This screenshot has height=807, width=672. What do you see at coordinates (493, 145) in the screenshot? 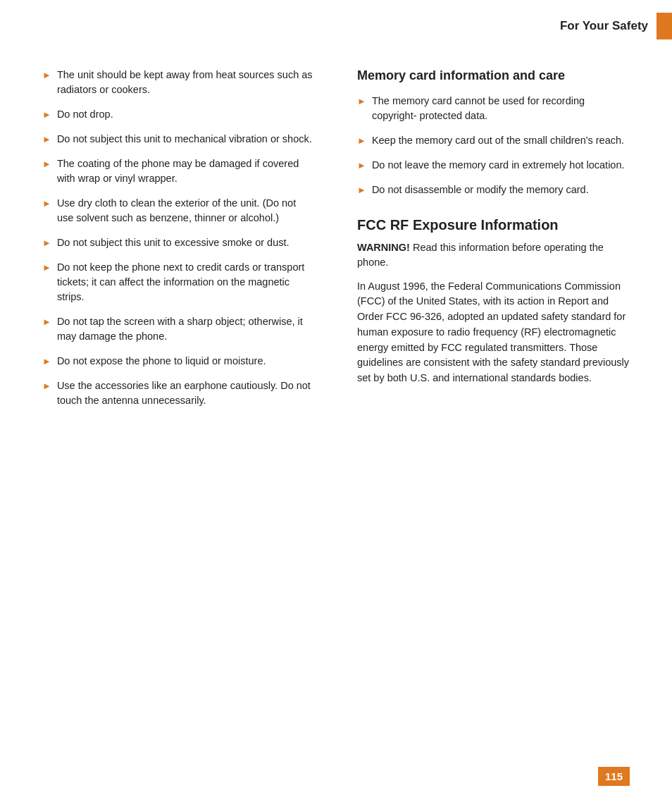
I see `memory-card-list: ►The memory card cannot be used for reco…` at bounding box center [493, 145].